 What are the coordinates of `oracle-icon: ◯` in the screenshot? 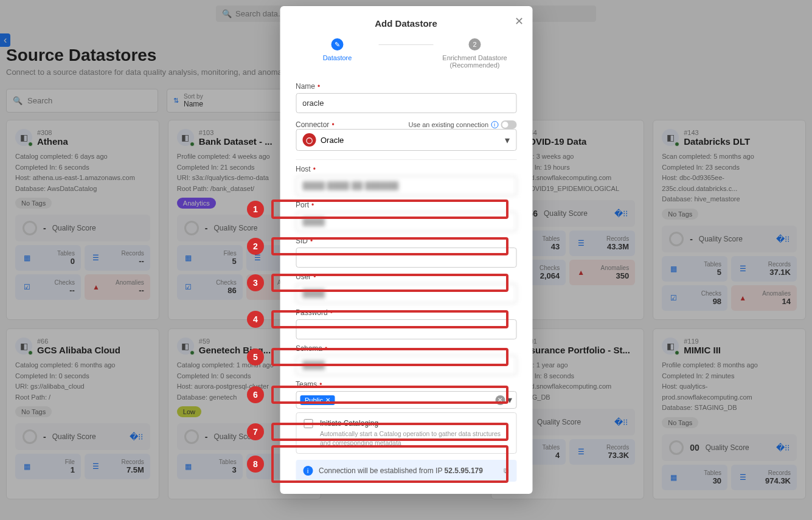 It's located at (309, 140).